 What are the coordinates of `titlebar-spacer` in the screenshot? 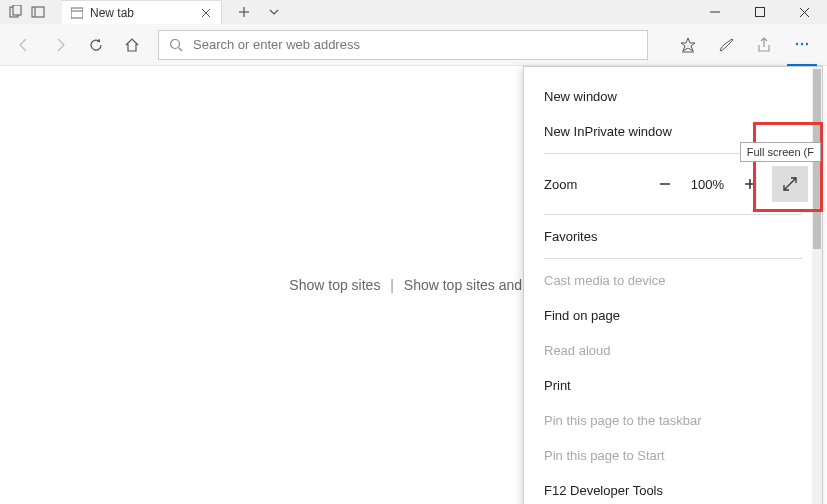 It's located at (491, 12).